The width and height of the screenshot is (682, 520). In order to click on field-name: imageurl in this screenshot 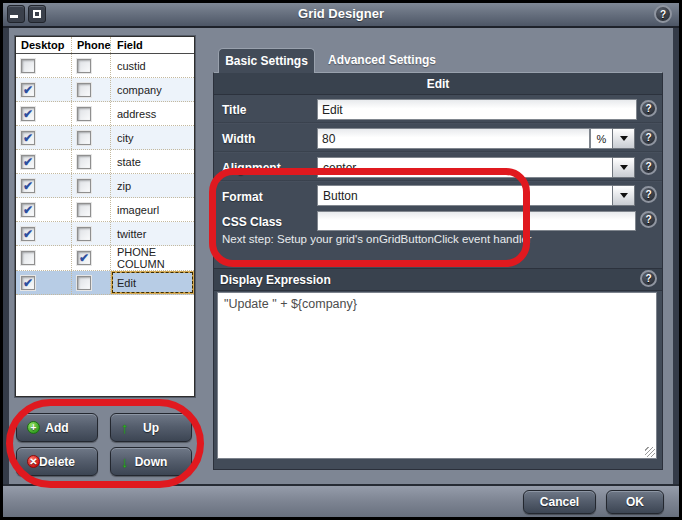, I will do `click(152, 210)`.